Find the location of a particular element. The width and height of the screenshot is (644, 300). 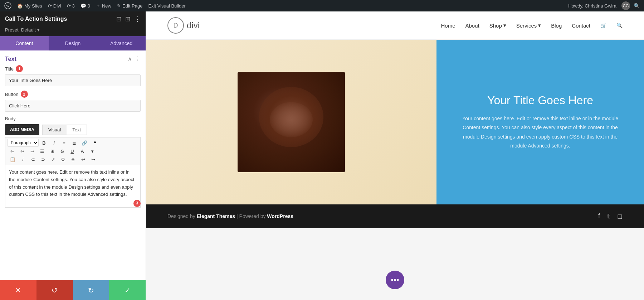

logo-text: divi is located at coordinates (193, 25).